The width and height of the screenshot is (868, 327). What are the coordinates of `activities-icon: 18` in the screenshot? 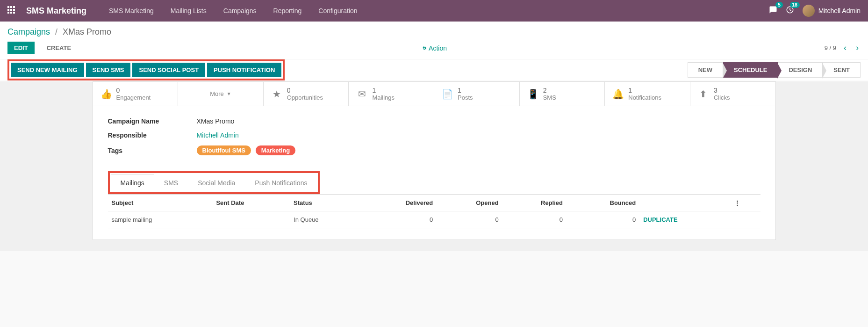 It's located at (790, 11).